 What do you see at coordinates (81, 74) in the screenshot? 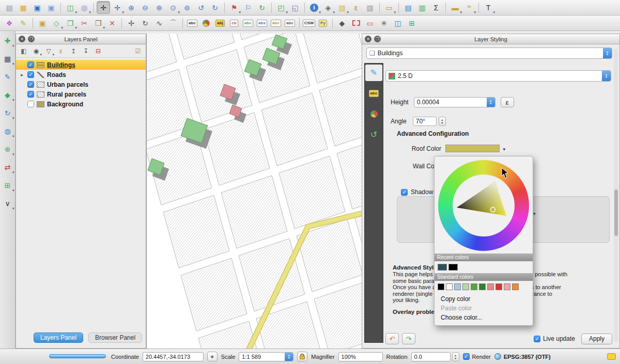
I see `layer-item-roads: ▸✓Roads` at bounding box center [81, 74].